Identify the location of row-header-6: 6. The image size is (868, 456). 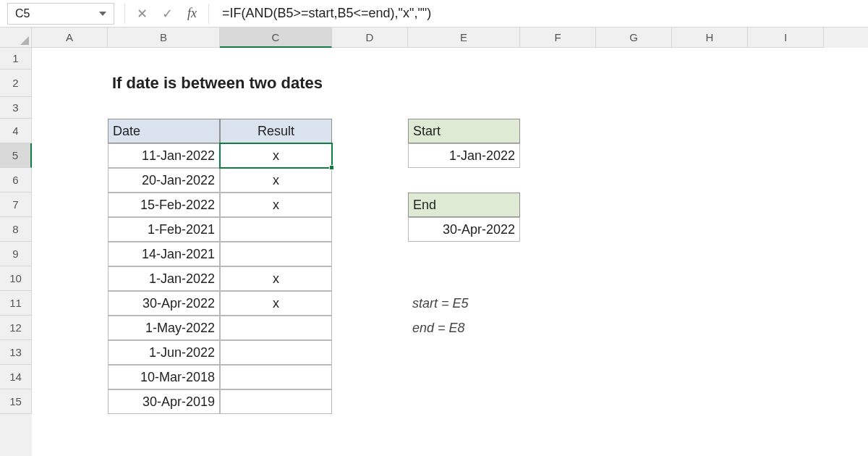
(16, 180).